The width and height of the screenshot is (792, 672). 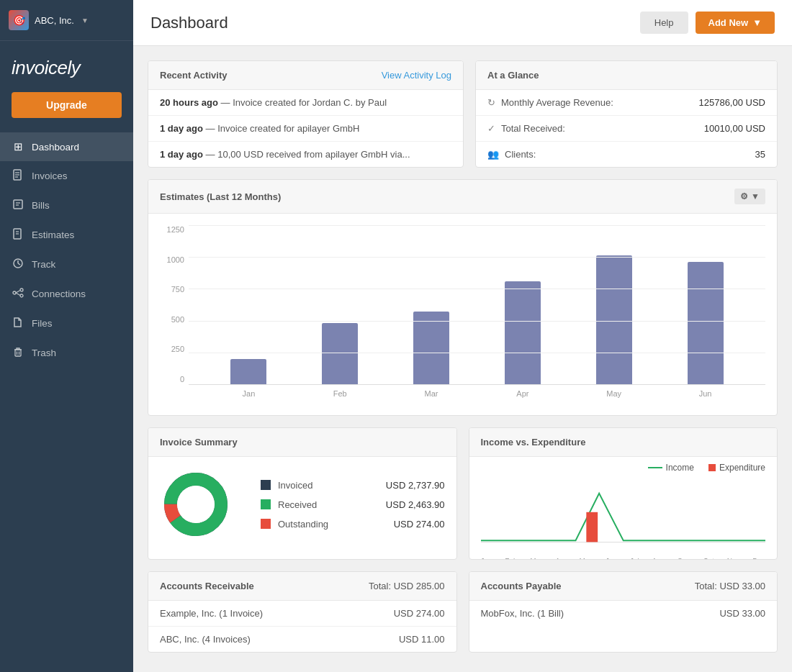 What do you see at coordinates (66, 105) in the screenshot?
I see `upgrade-button: Upgrade` at bounding box center [66, 105].